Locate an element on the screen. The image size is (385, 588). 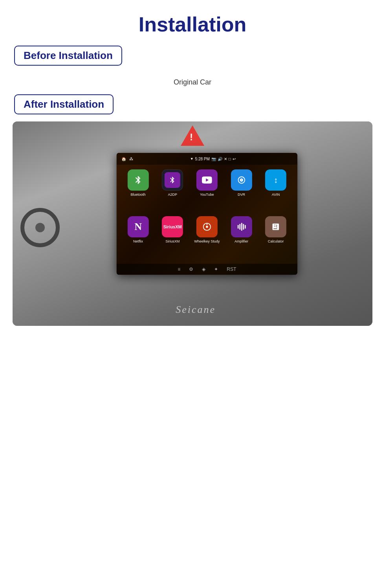
dvr-icon is located at coordinates (241, 180).